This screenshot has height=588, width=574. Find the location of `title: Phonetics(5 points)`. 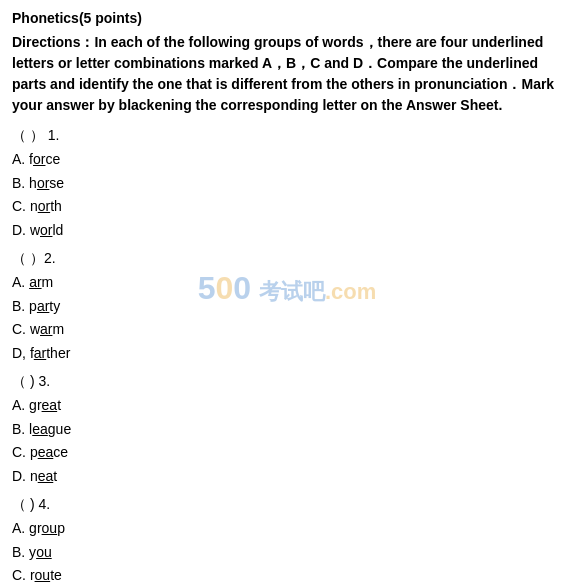

title: Phonetics(5 points) is located at coordinates (287, 18).